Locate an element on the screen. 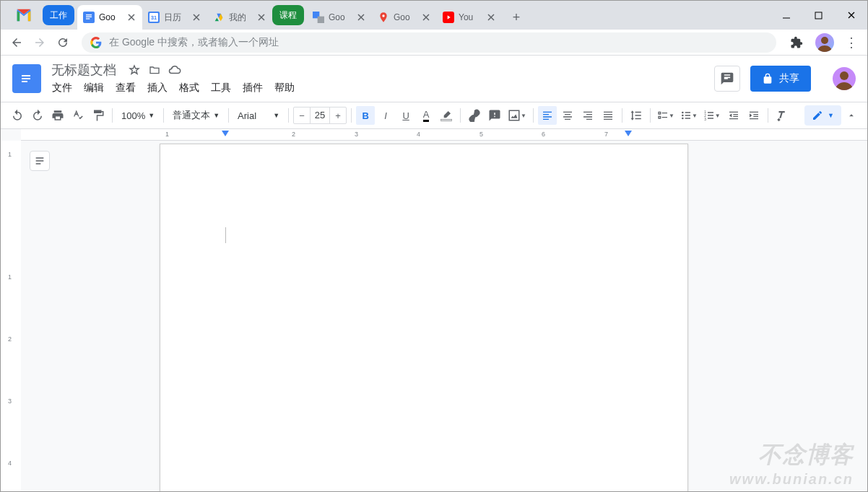 The height and width of the screenshot is (492, 868). horizontal-ruler: 1 2 3 4 5 6 7 is located at coordinates (444, 135).